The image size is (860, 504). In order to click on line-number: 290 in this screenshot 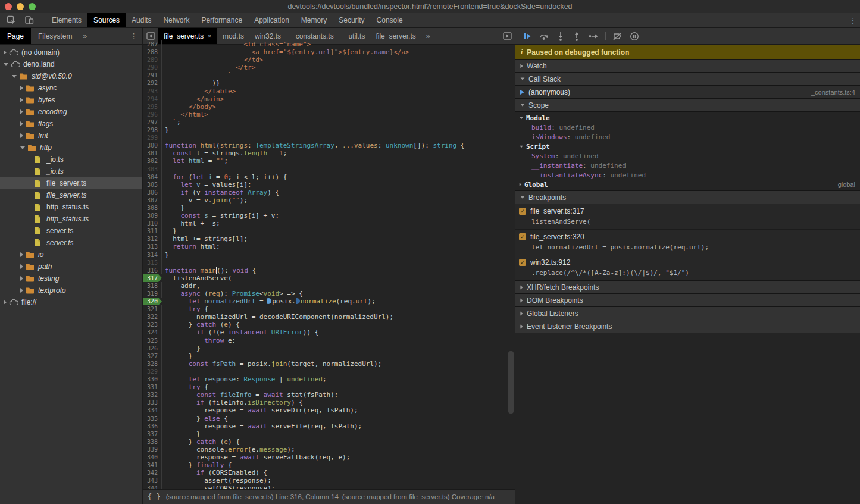, I will do `click(152, 68)`.